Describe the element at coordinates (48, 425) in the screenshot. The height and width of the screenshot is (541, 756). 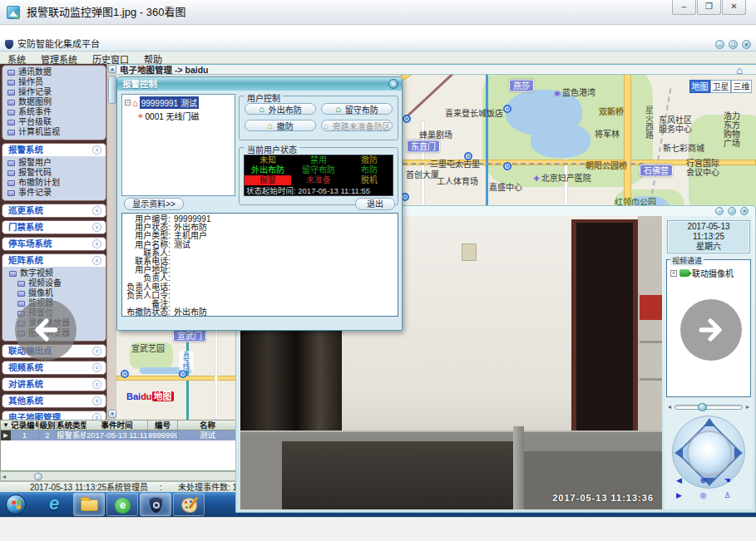
I see `column-header: 级别` at that location.